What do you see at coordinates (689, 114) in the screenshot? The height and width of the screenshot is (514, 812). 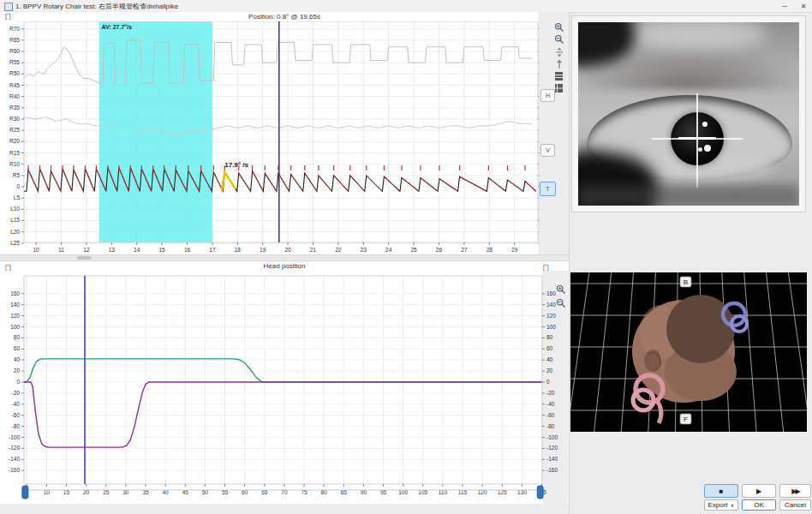 I see `eye-camera-image` at bounding box center [689, 114].